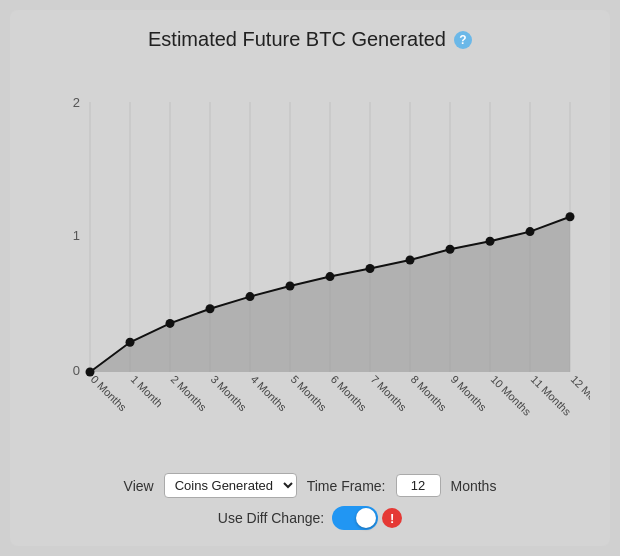 The height and width of the screenshot is (556, 620). I want to click on diff-toggle, so click(355, 518).